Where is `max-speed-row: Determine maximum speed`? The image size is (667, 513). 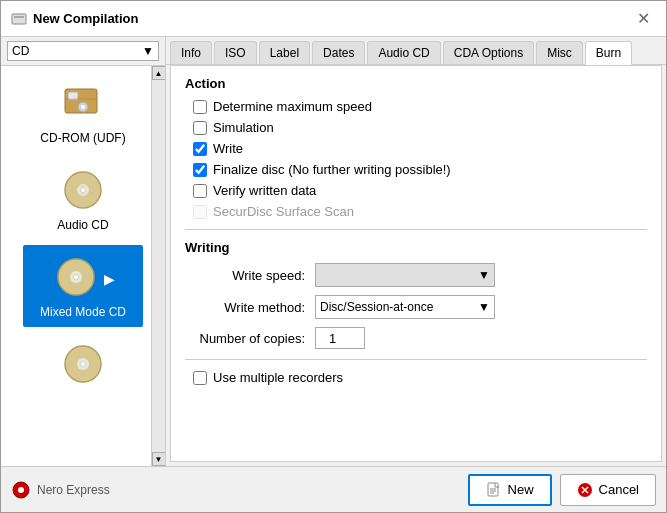 max-speed-row: Determine maximum speed is located at coordinates (420, 106).